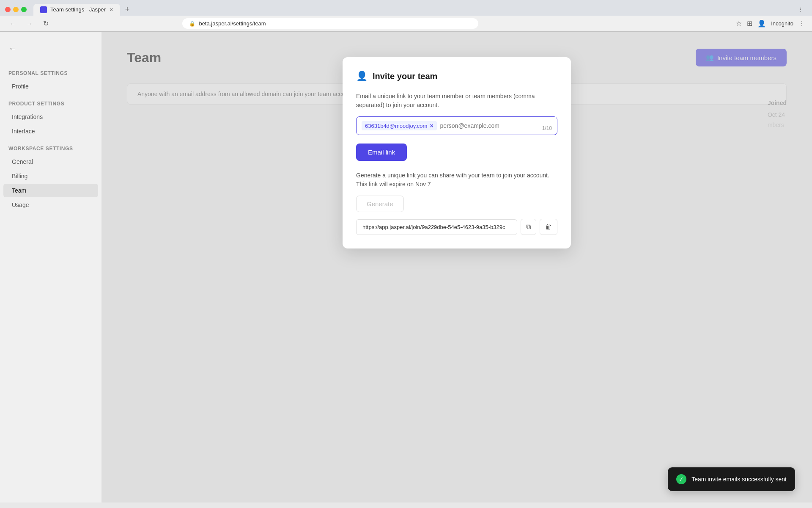  What do you see at coordinates (51, 190) in the screenshot?
I see `sidebar-item-team: Team` at bounding box center [51, 190].